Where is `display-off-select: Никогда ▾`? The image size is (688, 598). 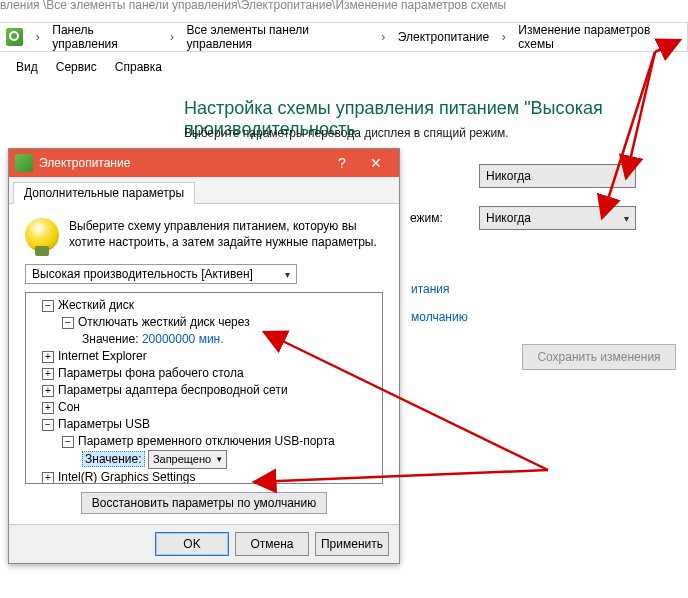 display-off-select: Никогда ▾ is located at coordinates (558, 176).